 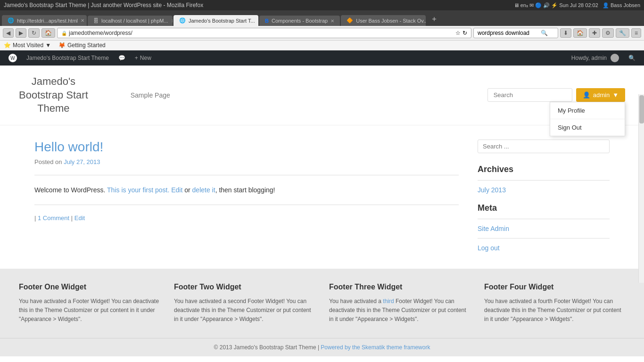 What do you see at coordinates (566, 33) in the screenshot?
I see `download-button: ⬇` at bounding box center [566, 33].